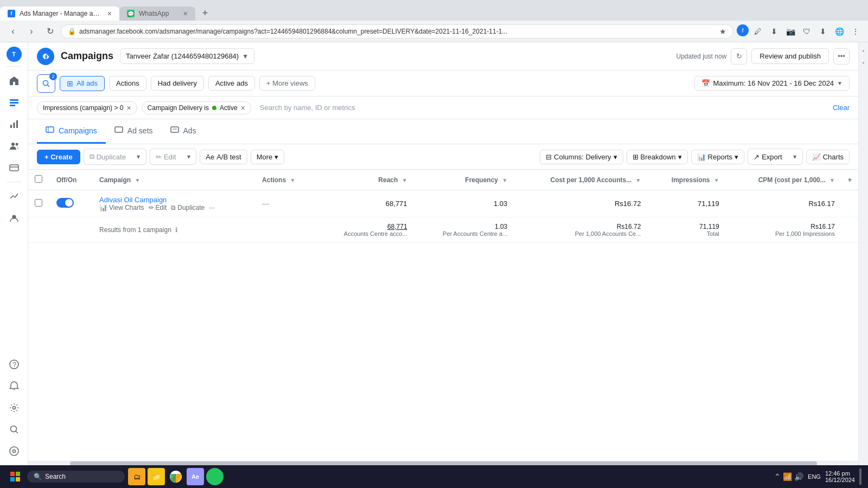  Describe the element at coordinates (464, 180) in the screenshot. I see `frequency-header: Frequency ▼` at that location.